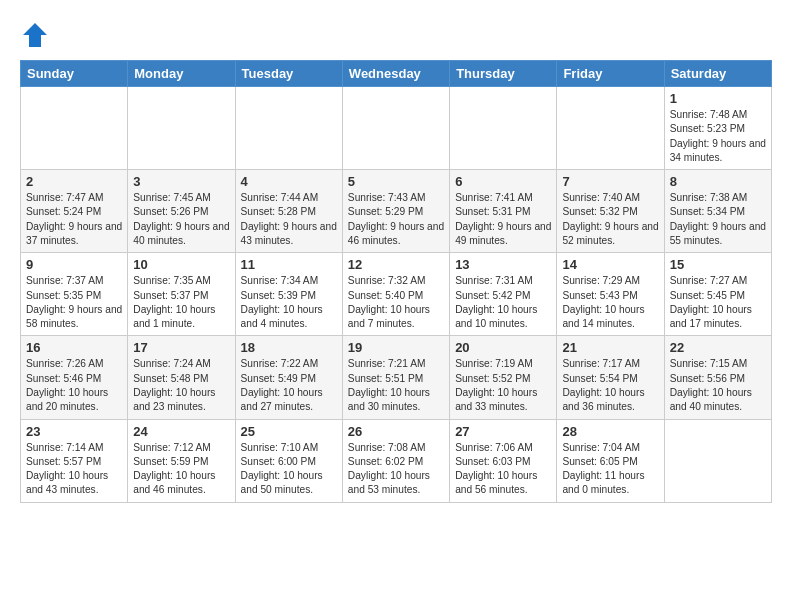  I want to click on calendar-cell: 26Sunrise: 7:08 AM Sunset: 6:02 PM Dayli…, so click(396, 460).